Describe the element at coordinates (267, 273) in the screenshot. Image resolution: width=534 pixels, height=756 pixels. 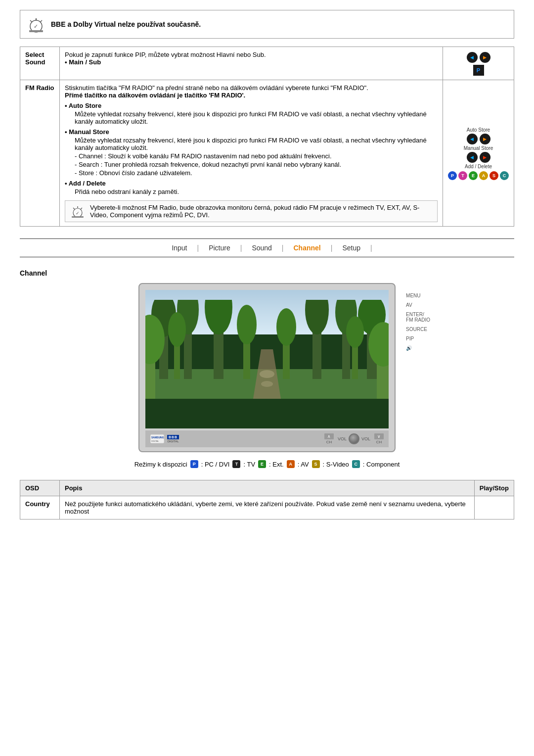
I see `channel-heading: Channel` at that location.